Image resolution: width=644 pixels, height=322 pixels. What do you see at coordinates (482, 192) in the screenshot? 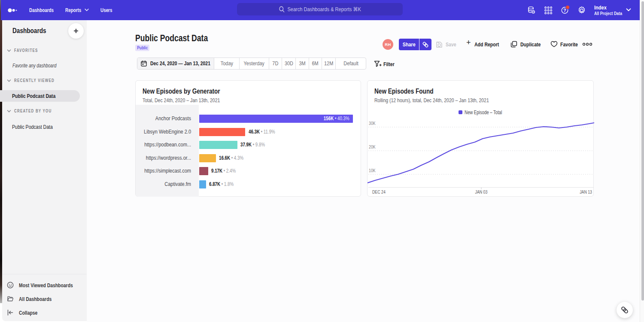
I see `svg-text: JAN 03` at bounding box center [482, 192].